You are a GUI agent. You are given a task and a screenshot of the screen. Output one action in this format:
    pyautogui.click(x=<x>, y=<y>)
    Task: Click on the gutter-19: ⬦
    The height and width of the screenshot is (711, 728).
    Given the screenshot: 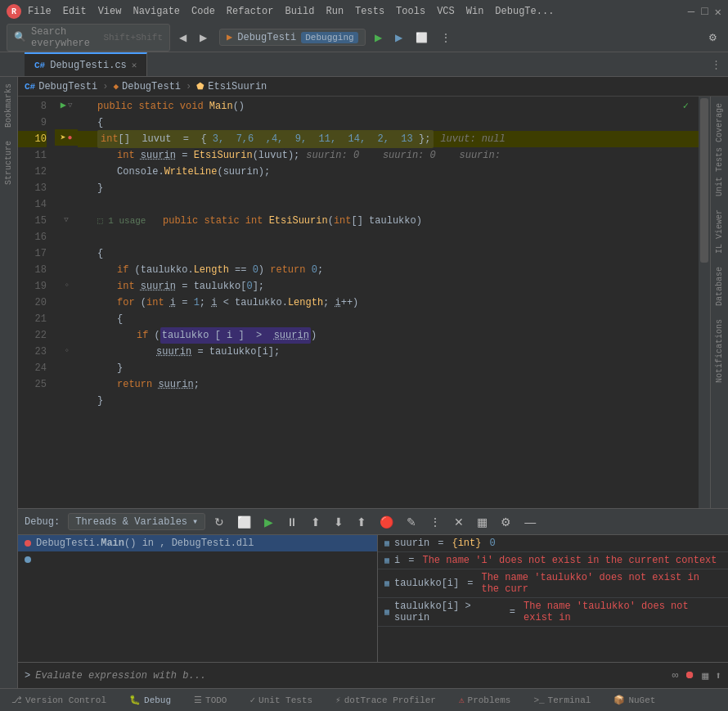 What is the action you would take?
    pyautogui.click(x=66, y=285)
    